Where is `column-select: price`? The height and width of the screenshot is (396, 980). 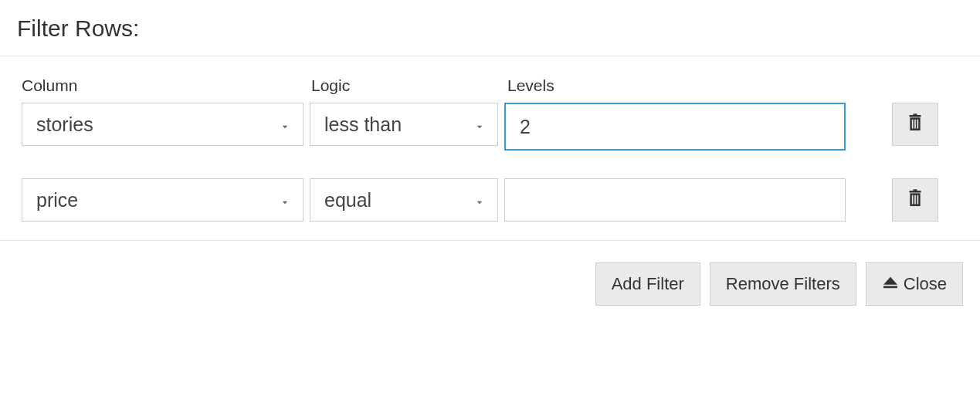
column-select: price is located at coordinates (162, 200).